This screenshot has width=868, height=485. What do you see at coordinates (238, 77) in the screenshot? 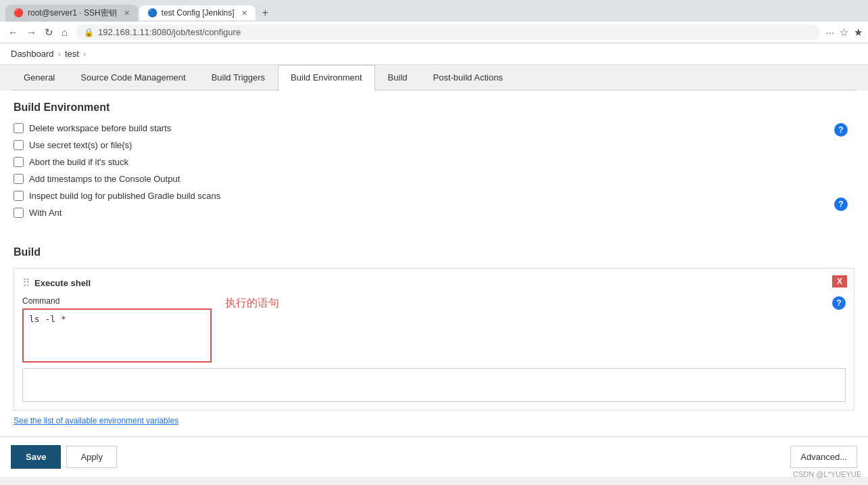
I see `tab-build-triggers: Build Triggers` at bounding box center [238, 77].